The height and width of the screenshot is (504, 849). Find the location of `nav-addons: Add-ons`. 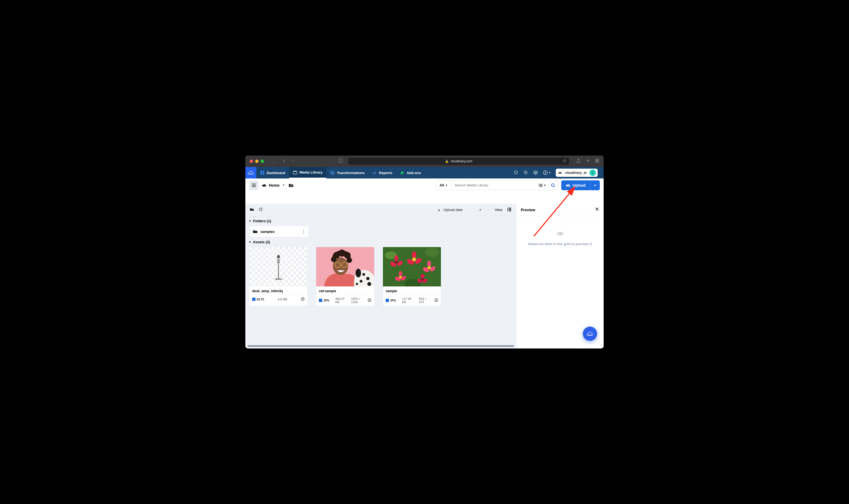

nav-addons: Add-ons is located at coordinates (411, 173).